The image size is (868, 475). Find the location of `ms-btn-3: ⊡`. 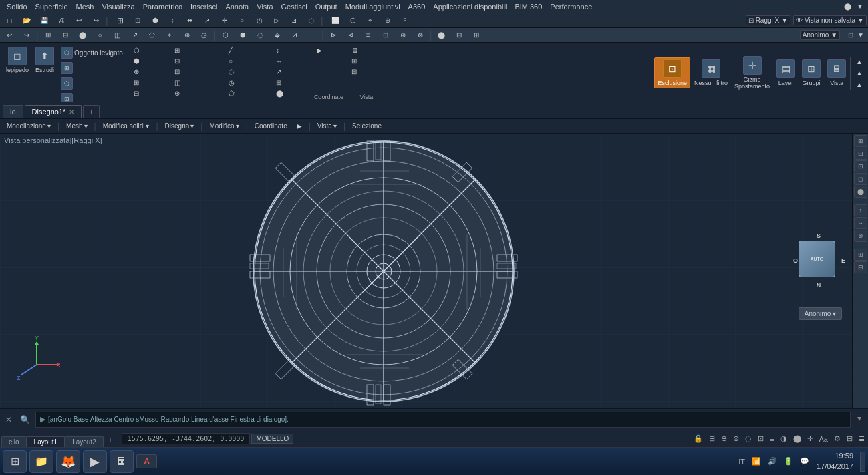

ms-btn-3: ⊡ is located at coordinates (178, 72).